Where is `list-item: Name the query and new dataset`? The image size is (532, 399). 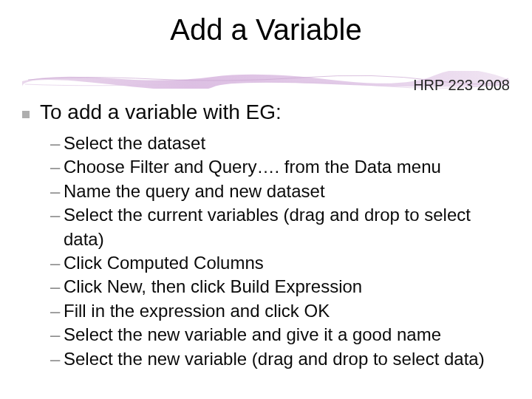
list-item: Name the query and new dataset is located at coordinates (280, 191).